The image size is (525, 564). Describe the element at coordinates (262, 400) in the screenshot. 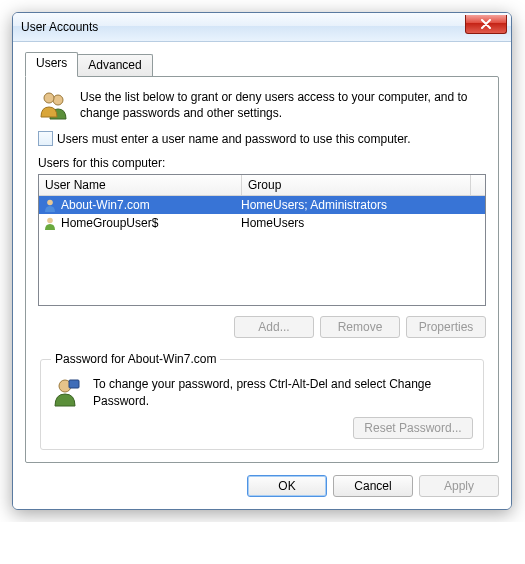

I see `password-group: Password for About-Win7.com To change yo…` at that location.